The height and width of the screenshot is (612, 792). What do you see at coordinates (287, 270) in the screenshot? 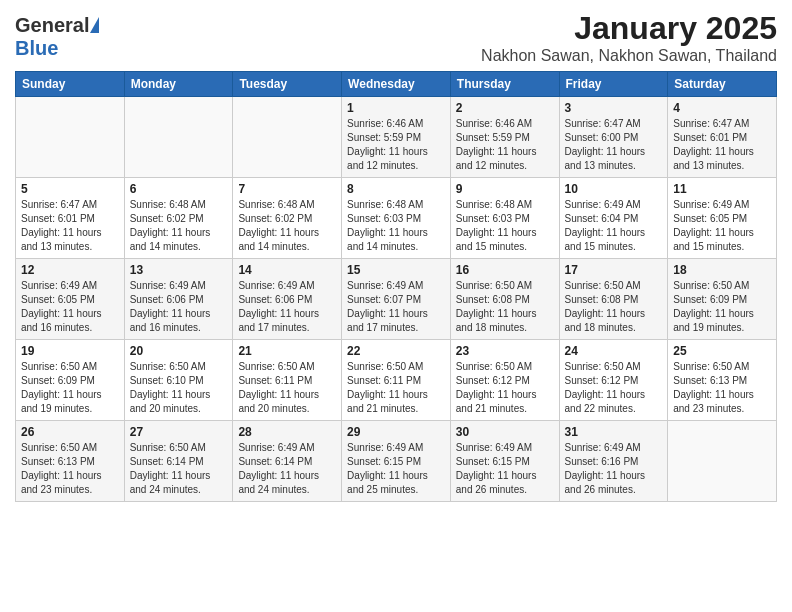
I see `day-number: 14` at bounding box center [287, 270].